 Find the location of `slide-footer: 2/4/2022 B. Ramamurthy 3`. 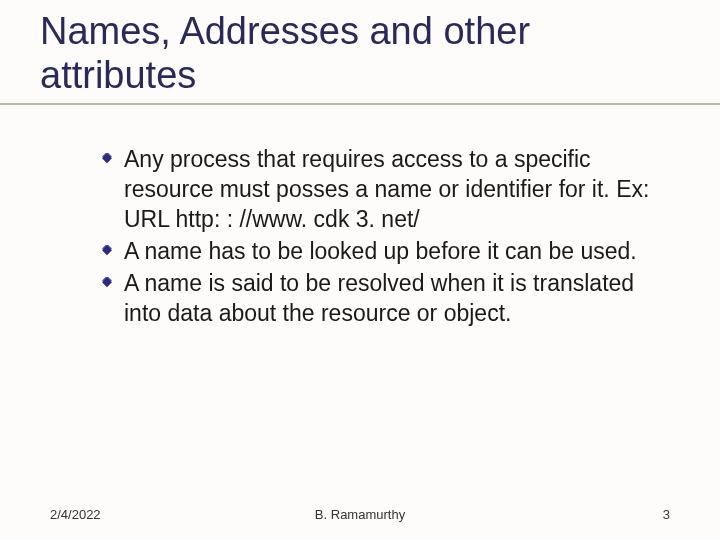

slide-footer: 2/4/2022 B. Ramamurthy 3 is located at coordinates (360, 514).